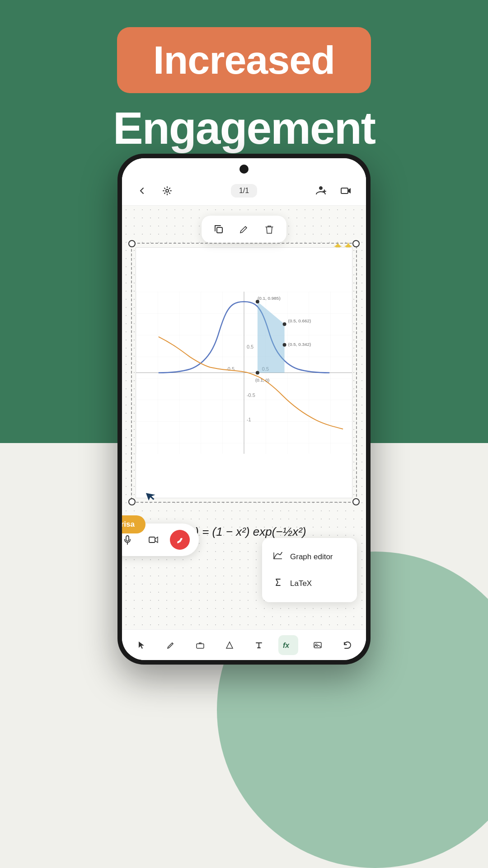  Describe the element at coordinates (262, 380) in the screenshot. I see `svg-text: (0.1, 0)` at that location.